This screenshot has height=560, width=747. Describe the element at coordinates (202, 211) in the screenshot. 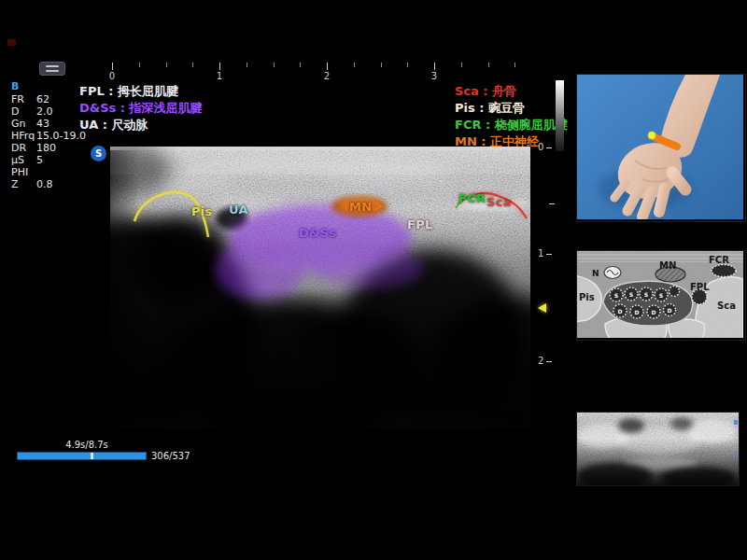

I see `scan-label-pis: Pis` at that location.